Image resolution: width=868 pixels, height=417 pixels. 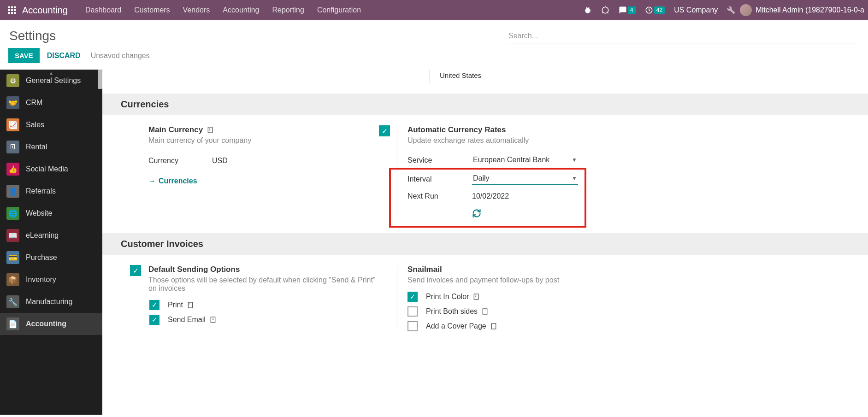 I want to click on sidebar-item-accounting: 📄Accounting, so click(x=51, y=324).